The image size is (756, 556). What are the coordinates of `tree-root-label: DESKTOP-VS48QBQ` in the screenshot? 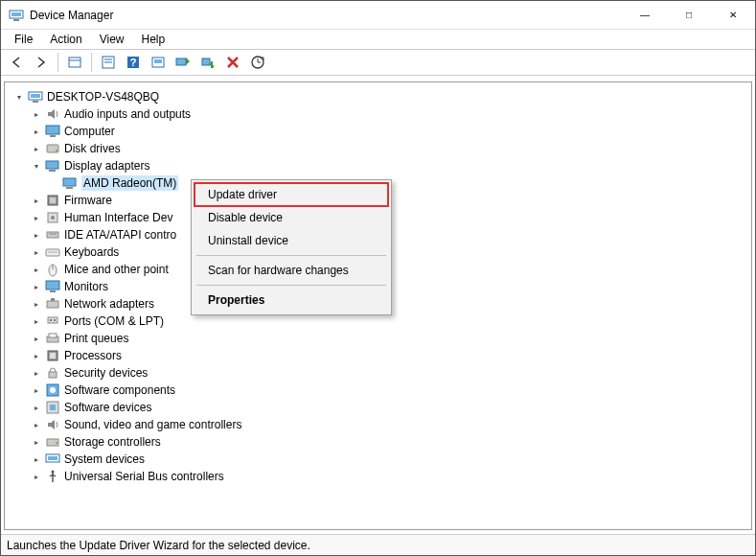 It's located at (103, 97).